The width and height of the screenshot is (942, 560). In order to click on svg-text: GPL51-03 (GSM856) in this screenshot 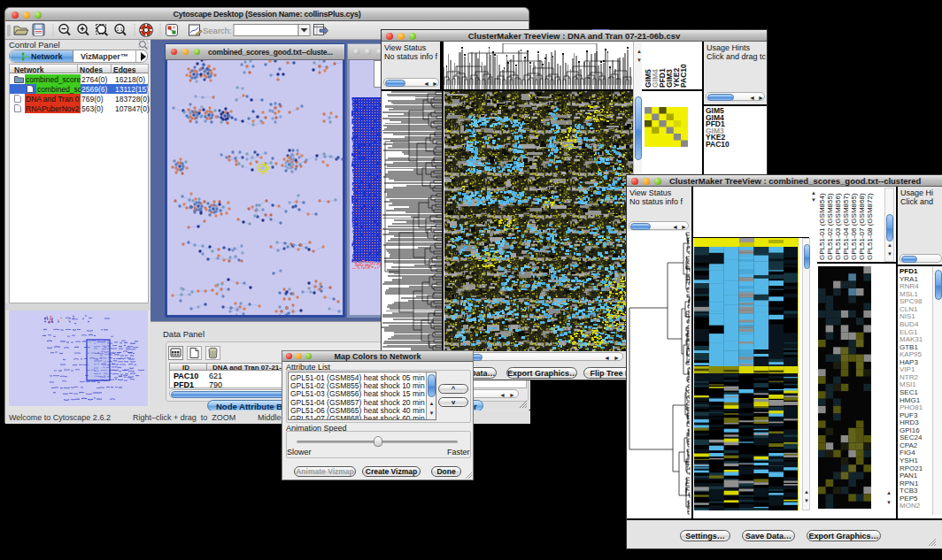, I will do `click(838, 226)`.